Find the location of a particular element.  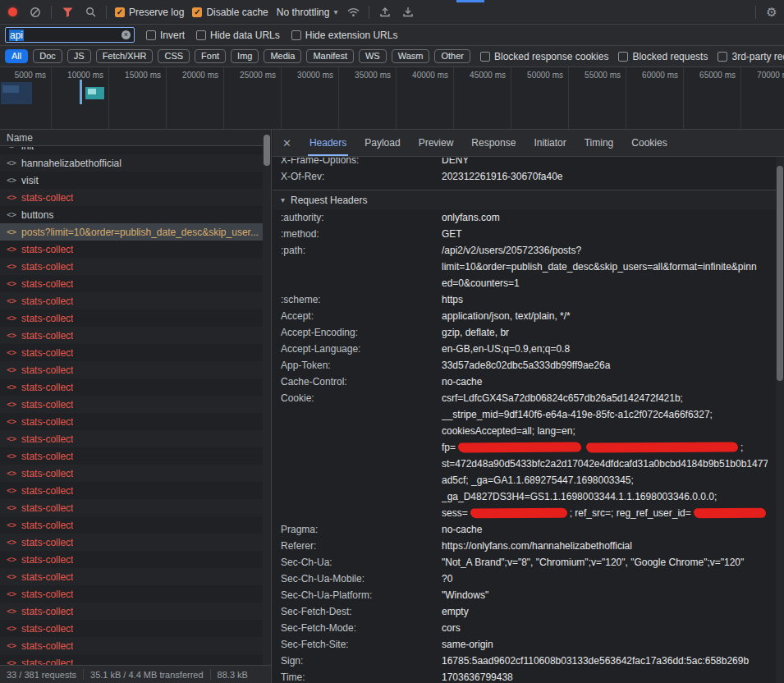

hide-data-urls-checkbox: Hide data URLs is located at coordinates (238, 35).